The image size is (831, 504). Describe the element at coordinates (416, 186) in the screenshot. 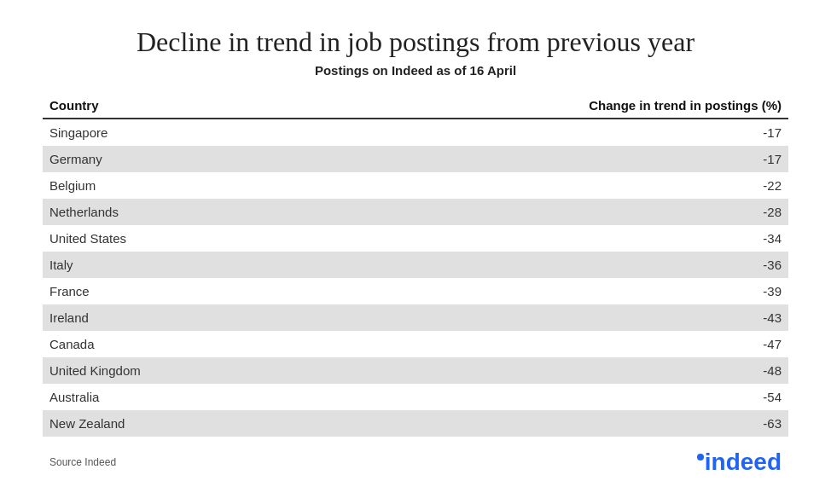

I see `table-row: Belgium-22` at that location.